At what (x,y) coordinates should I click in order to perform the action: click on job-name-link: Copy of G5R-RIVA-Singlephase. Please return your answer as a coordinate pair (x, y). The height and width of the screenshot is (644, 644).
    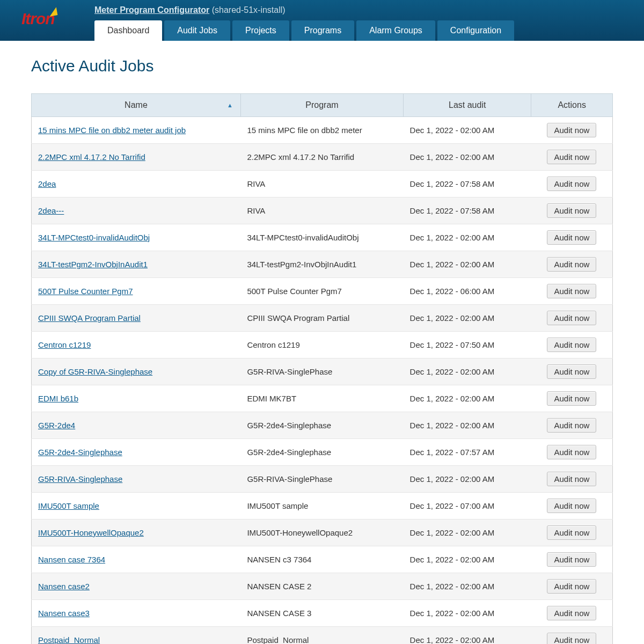
    Looking at the image, I should click on (96, 371).